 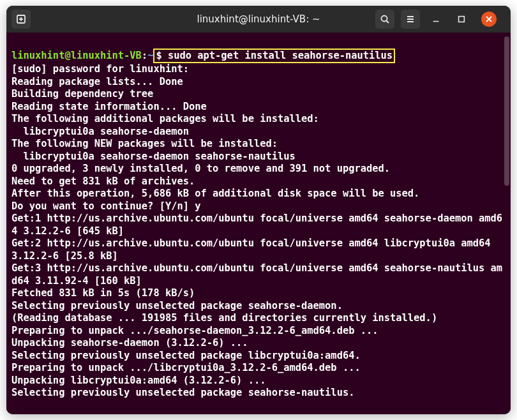 I want to click on minimize-button, so click(x=436, y=19).